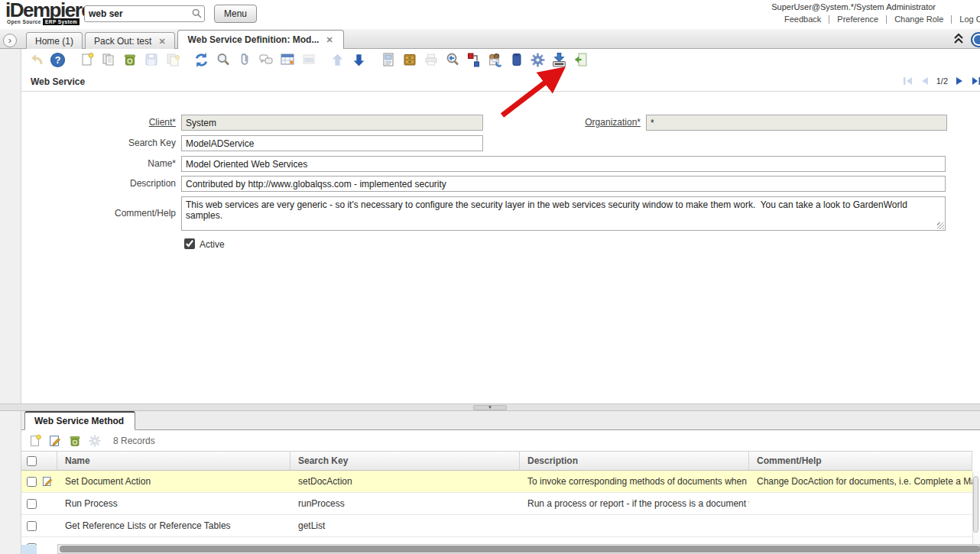 The width and height of the screenshot is (980, 554). Describe the element at coordinates (517, 60) in the screenshot. I see `archive-document-icon` at that location.